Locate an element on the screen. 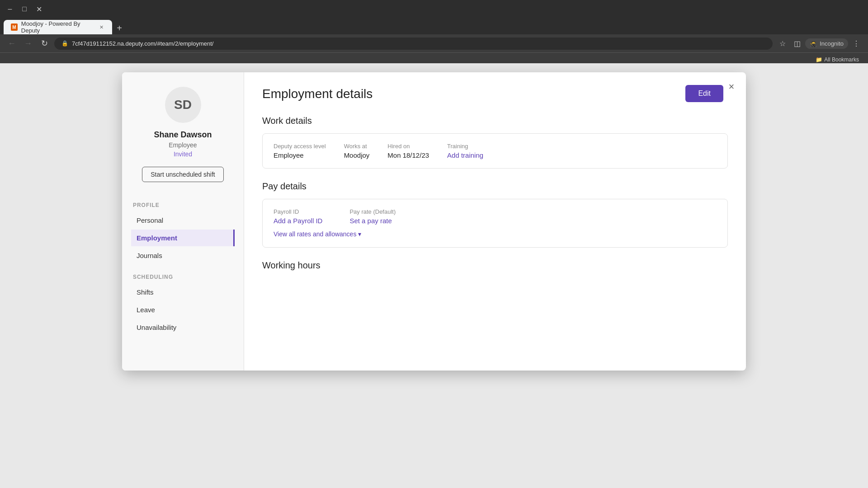  view-rates-row: View all rates and allowances ▾ is located at coordinates (495, 234).